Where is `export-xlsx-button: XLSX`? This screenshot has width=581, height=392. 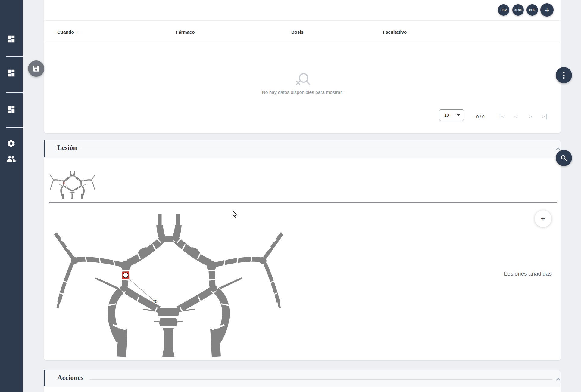
export-xlsx-button: XLSX is located at coordinates (518, 10).